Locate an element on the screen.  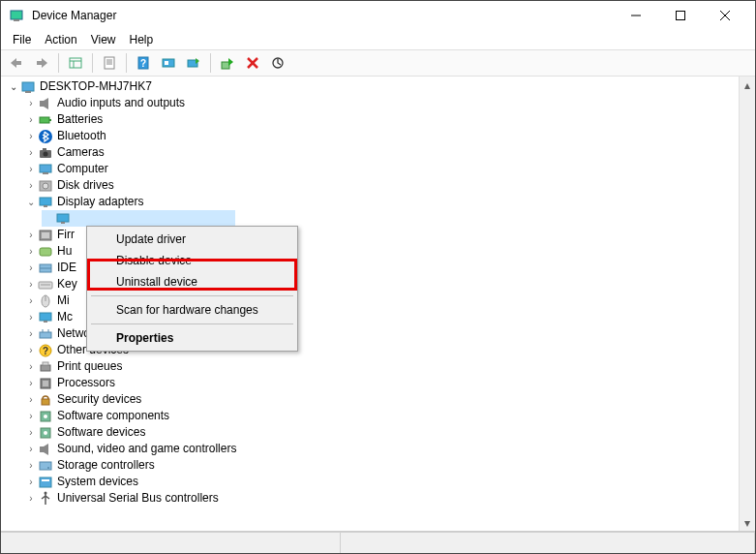
tree-item: ›Computer is located at coordinates (381, 169).